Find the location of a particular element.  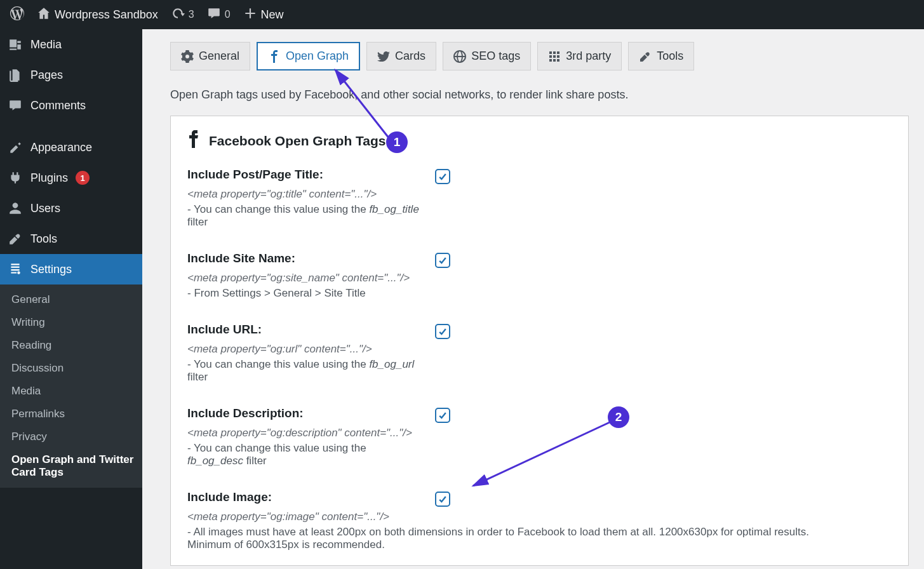

field-label: Include URL: is located at coordinates (305, 330).